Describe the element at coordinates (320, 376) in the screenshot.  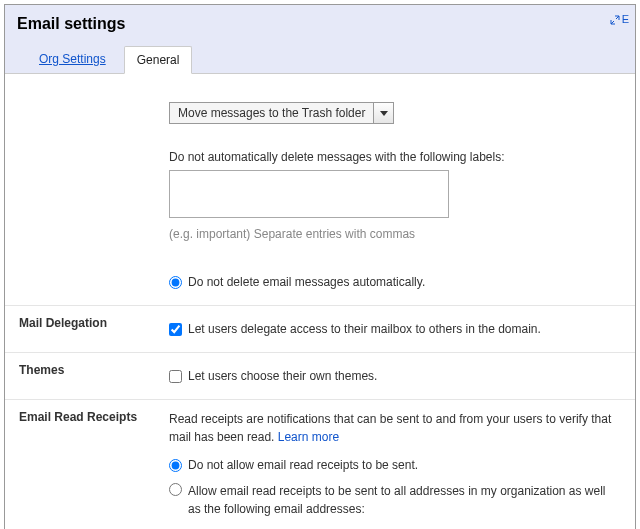
I see `section-themes: Themes Let users choose their own themes…` at that location.